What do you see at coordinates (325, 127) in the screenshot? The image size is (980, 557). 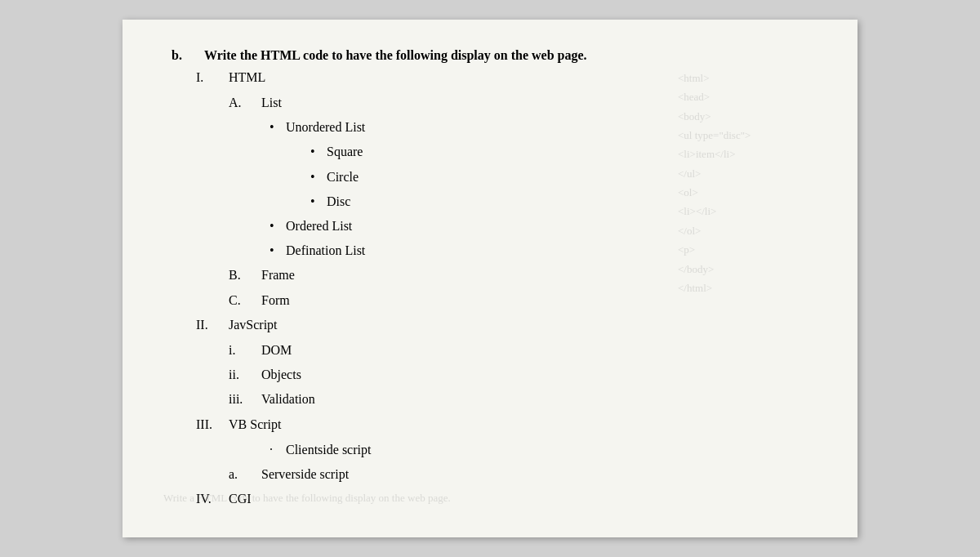 I see `text-unordered: Unordered List` at bounding box center [325, 127].